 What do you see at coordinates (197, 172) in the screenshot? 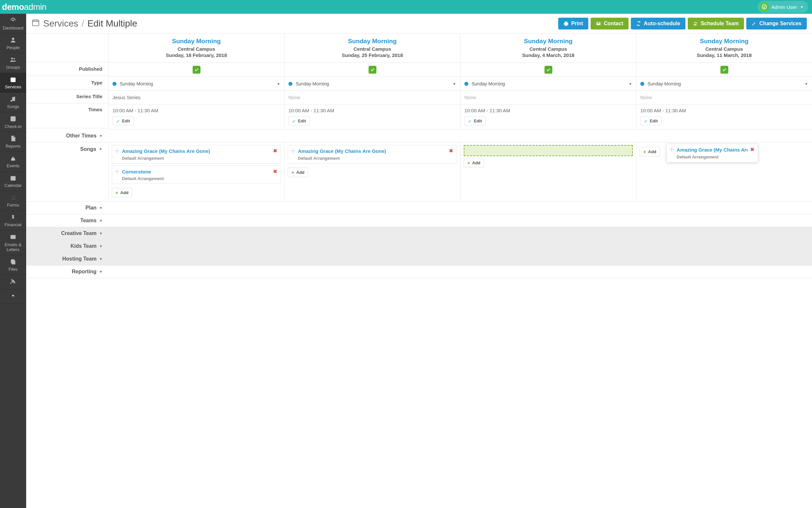
I see `songs-column: Amazing Grace (My Chains Are Gone)Defaul…` at bounding box center [197, 172].